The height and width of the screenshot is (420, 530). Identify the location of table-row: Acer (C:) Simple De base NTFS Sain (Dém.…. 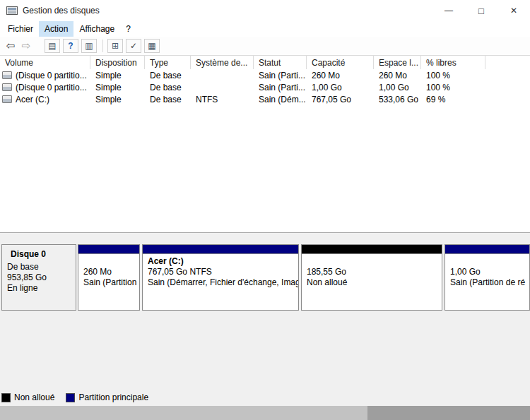
(265, 99).